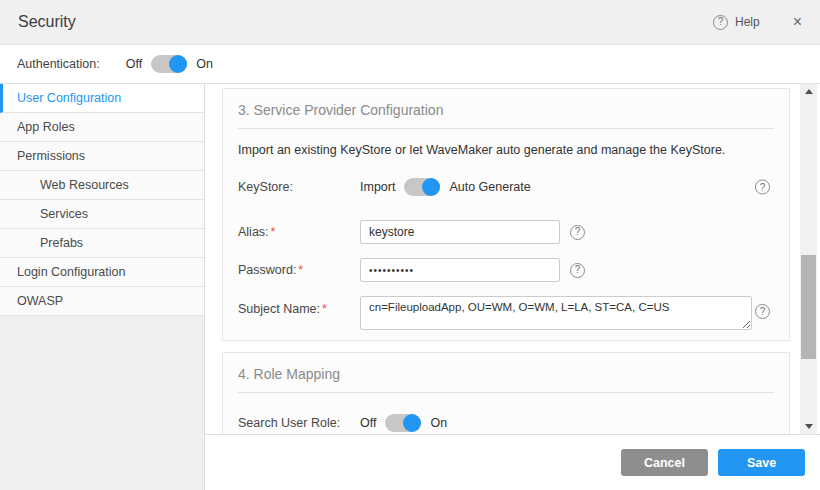 The width and height of the screenshot is (820, 490). Describe the element at coordinates (506, 393) in the screenshot. I see `role-mapping-section: 4. Role Mapping Search User Role: Off On` at that location.